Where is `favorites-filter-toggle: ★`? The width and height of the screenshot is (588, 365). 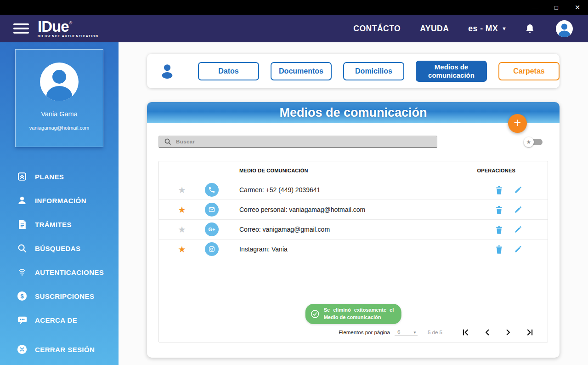
favorites-filter-toggle: ★ is located at coordinates (533, 142).